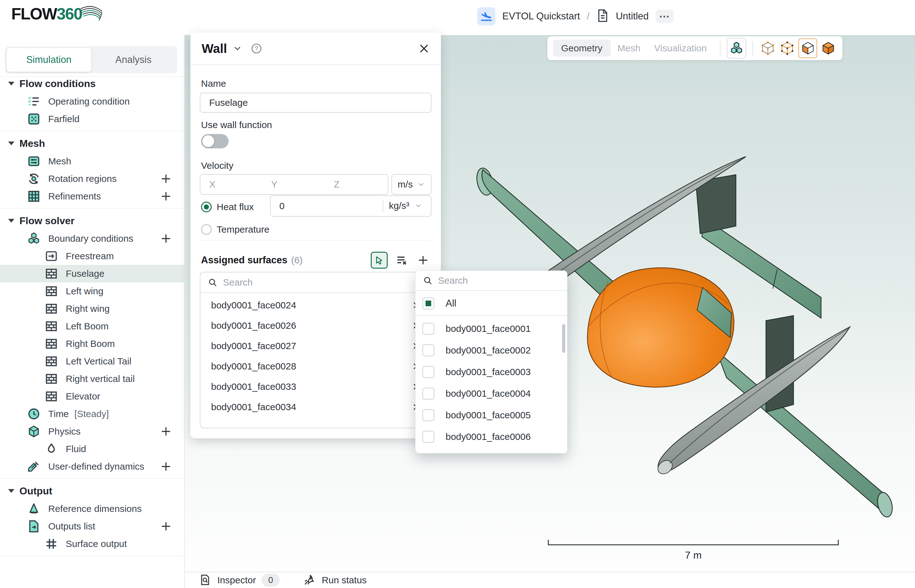  Describe the element at coordinates (632, 16) in the screenshot. I see `breadcrumb-file: Untitled` at that location.